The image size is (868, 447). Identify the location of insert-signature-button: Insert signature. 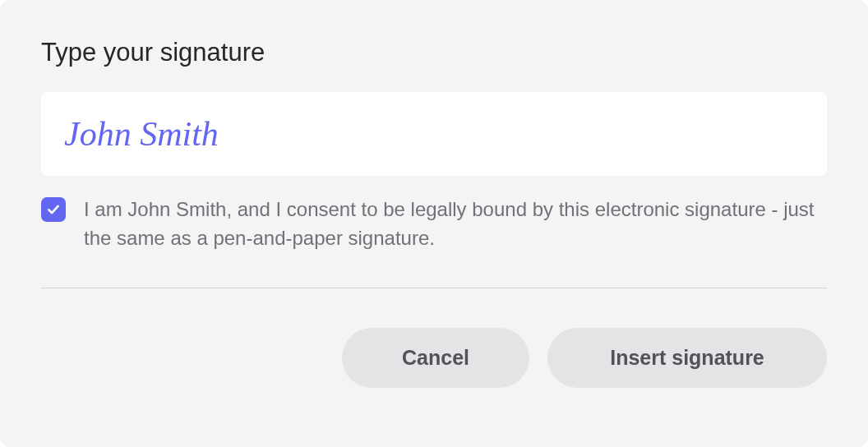
(687, 358).